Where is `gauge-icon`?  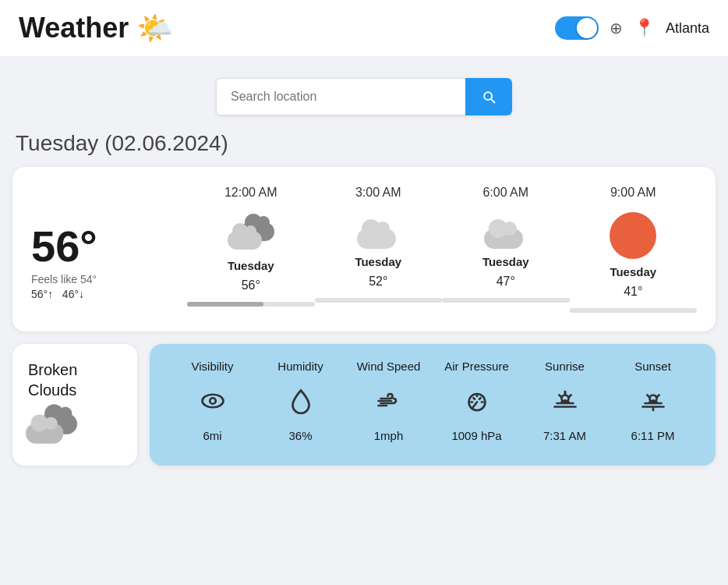 gauge-icon is located at coordinates (477, 401).